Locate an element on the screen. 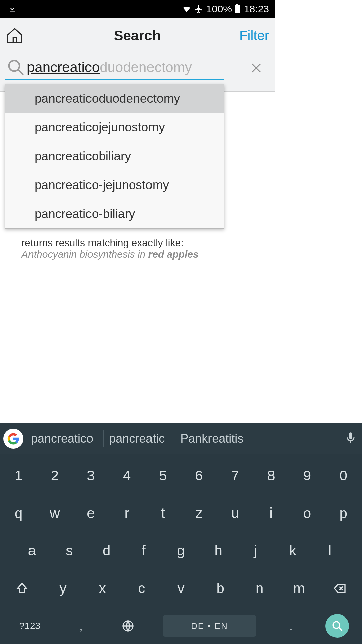  key-8: 8 is located at coordinates (267, 474).